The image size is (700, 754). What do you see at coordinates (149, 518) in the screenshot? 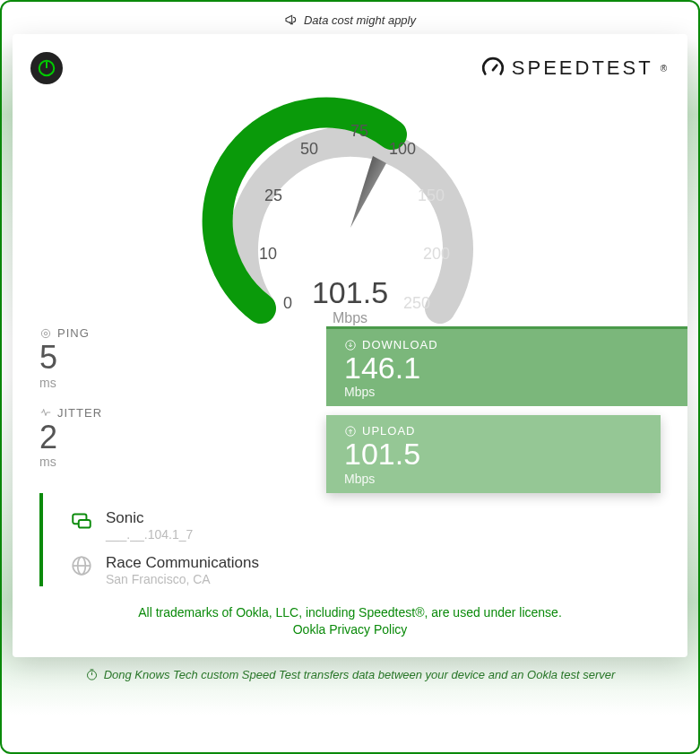
I see `isp-name: Sonic` at bounding box center [149, 518].